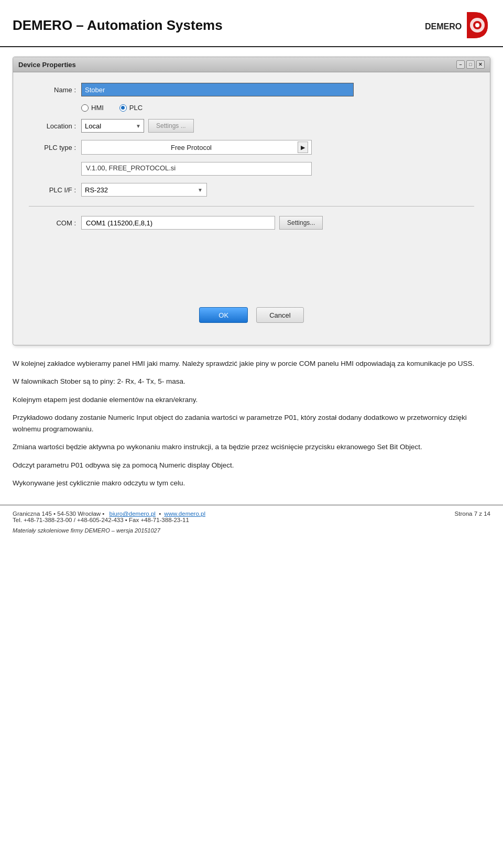 The width and height of the screenshot is (503, 868). What do you see at coordinates (473, 514) in the screenshot?
I see `footer-page-info: Strona 7 z 14` at bounding box center [473, 514].